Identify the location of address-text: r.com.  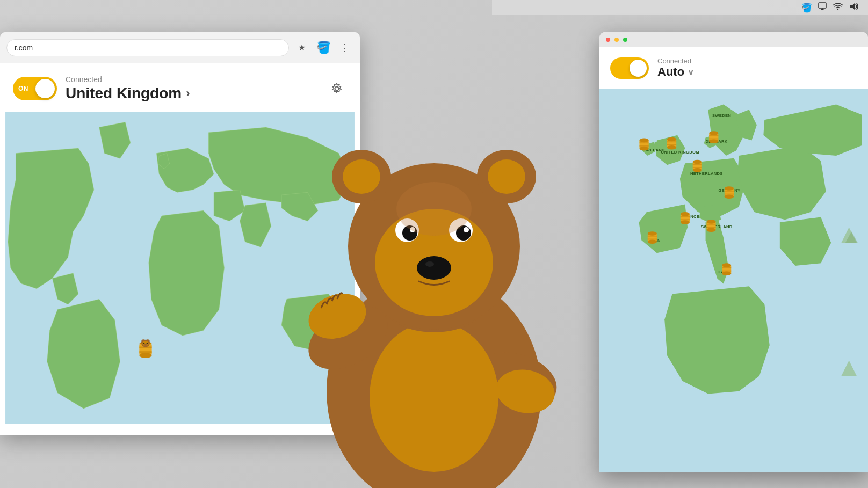
(24, 48).